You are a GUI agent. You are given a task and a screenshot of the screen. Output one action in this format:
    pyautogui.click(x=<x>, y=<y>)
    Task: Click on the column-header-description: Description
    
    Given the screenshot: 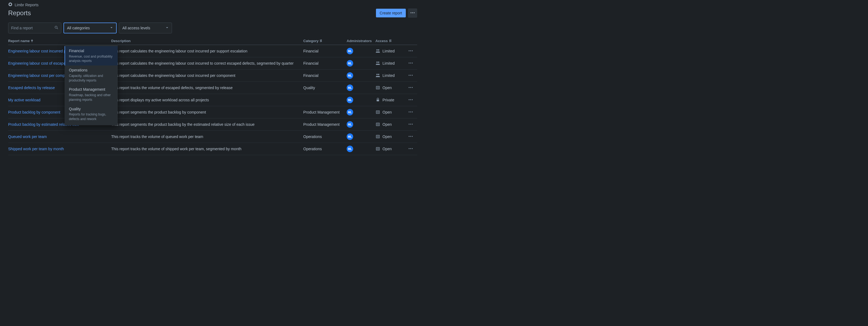 What is the action you would take?
    pyautogui.click(x=207, y=41)
    